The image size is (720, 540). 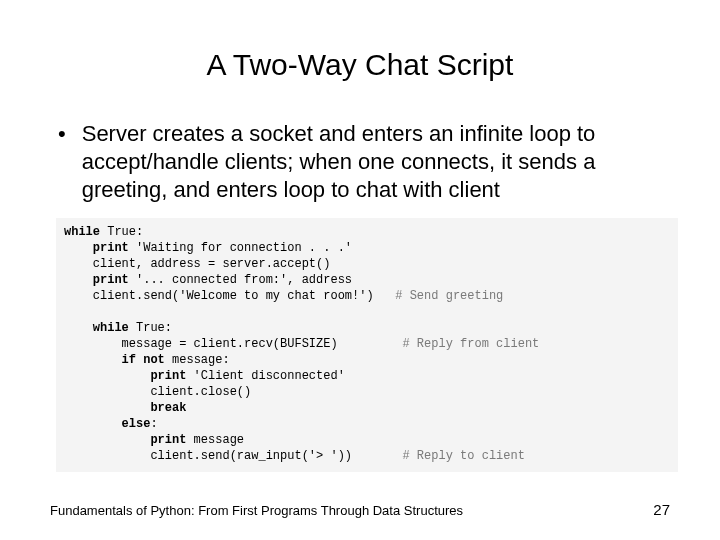 What do you see at coordinates (449, 296) in the screenshot?
I see `code-comment: # Send greeting` at bounding box center [449, 296].